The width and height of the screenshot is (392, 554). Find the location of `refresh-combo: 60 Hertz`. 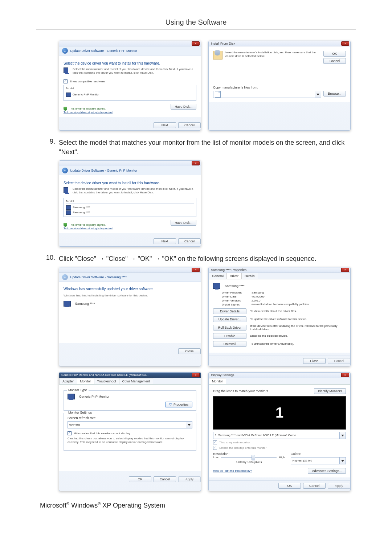

refresh-combo: 60 Hertz is located at coordinates (130, 425).